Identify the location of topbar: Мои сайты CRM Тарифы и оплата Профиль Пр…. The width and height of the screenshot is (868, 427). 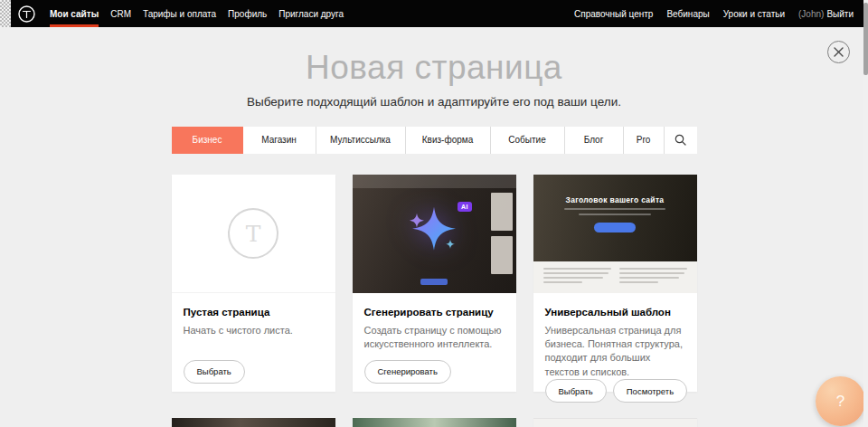
(434, 14).